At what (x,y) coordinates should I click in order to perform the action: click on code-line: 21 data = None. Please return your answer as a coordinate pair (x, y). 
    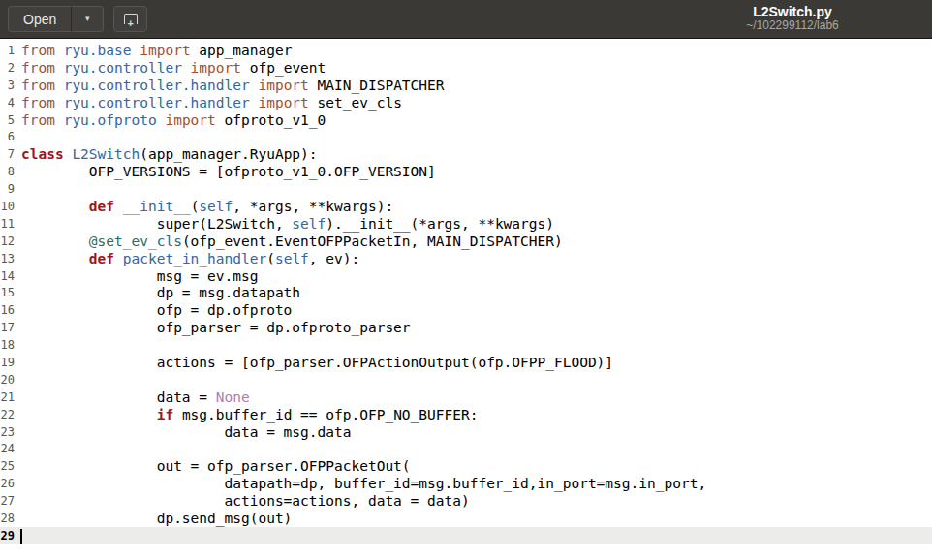
    Looking at the image, I should click on (466, 397).